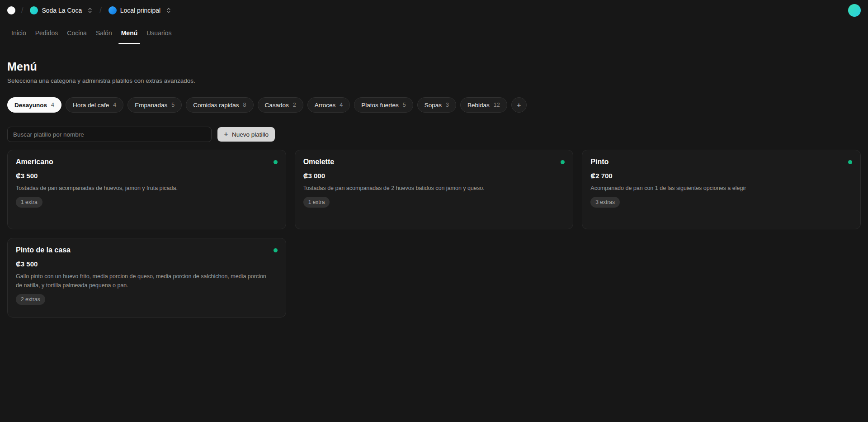 The width and height of the screenshot is (868, 422). Describe the element at coordinates (722, 175) in the screenshot. I see `dish-price: ₡2 700` at that location.